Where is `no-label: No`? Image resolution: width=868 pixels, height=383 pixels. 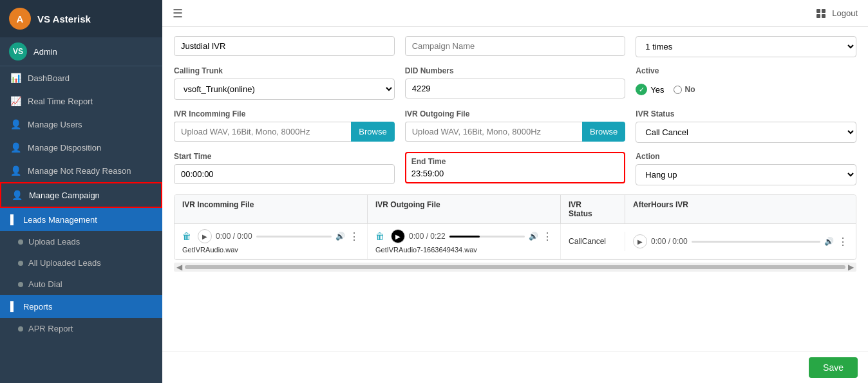 no-label: No is located at coordinates (690, 89).